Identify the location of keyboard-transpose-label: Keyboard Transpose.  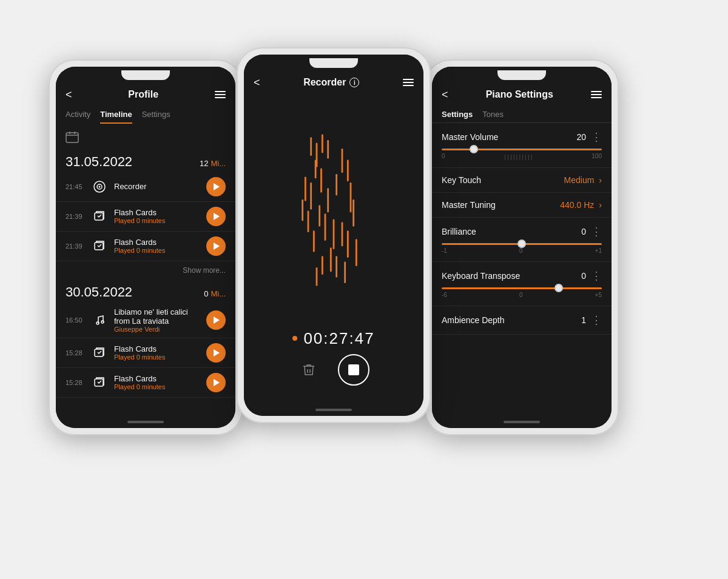
(480, 276).